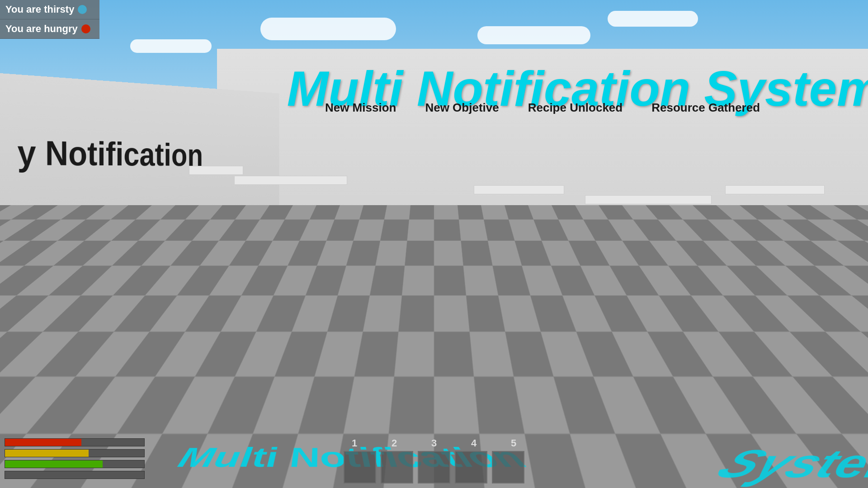 Image resolution: width=868 pixels, height=488 pixels. What do you see at coordinates (50, 29) in the screenshot?
I see `hungry-notification: You are hungry` at bounding box center [50, 29].